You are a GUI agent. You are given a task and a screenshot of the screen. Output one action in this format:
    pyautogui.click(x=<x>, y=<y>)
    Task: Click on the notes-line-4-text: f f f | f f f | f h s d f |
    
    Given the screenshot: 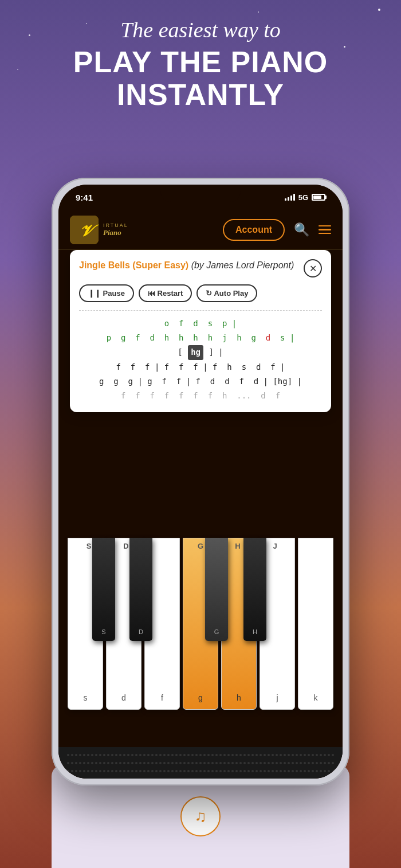 What is the action you would take?
    pyautogui.click(x=200, y=367)
    